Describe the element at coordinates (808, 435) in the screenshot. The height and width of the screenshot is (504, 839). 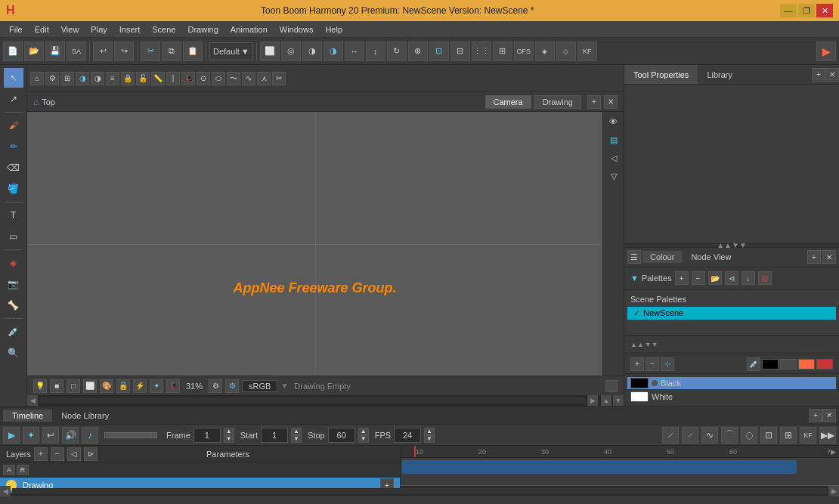
I see `anim-tool8: KF` at that location.